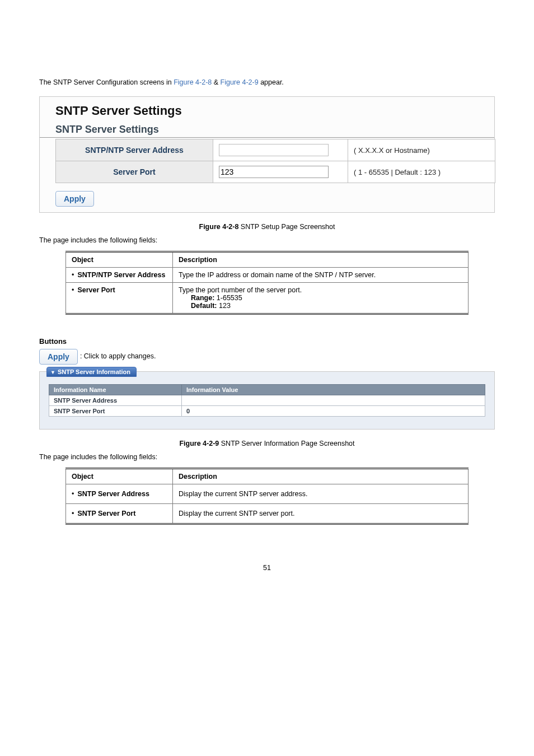  Describe the element at coordinates (106, 514) in the screenshot. I see `desc2-obj-1: SNTP Server Port` at that location.